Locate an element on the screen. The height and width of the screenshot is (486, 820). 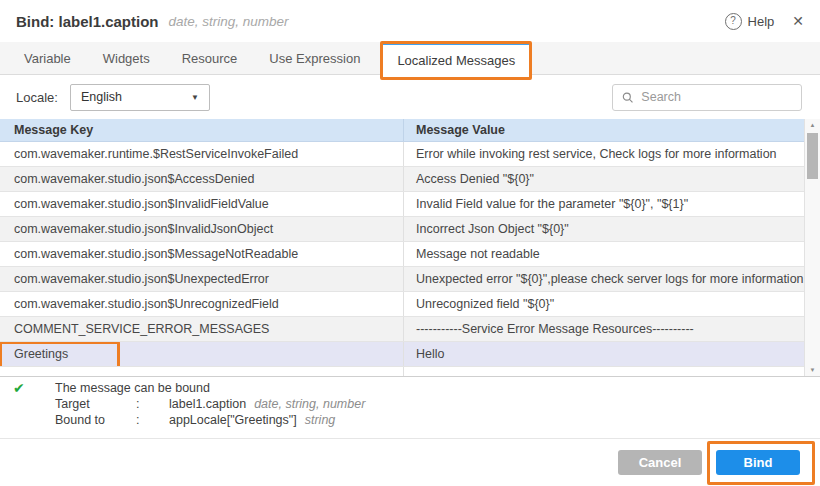
target-colon: : is located at coordinates (152, 404).